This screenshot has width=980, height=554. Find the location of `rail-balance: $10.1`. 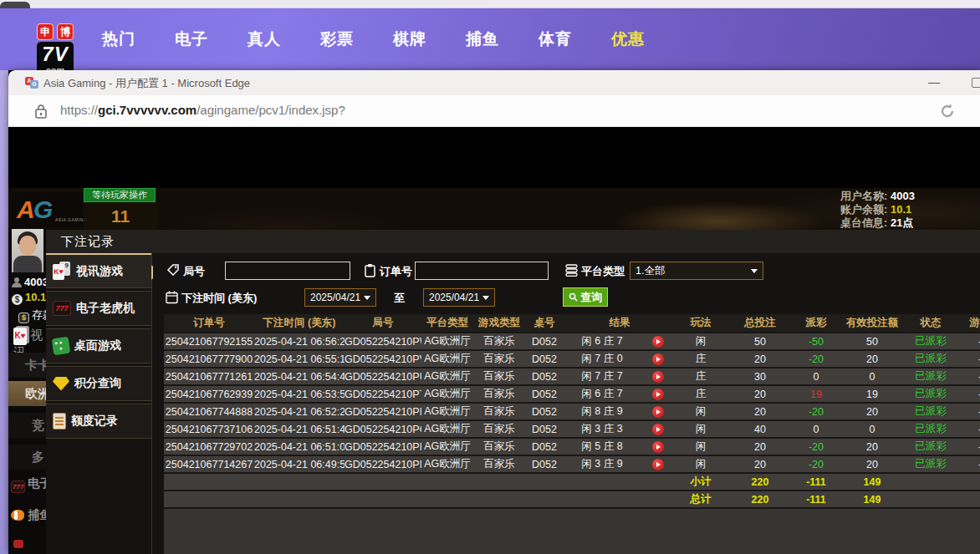

rail-balance: $10.1 is located at coordinates (28, 297).